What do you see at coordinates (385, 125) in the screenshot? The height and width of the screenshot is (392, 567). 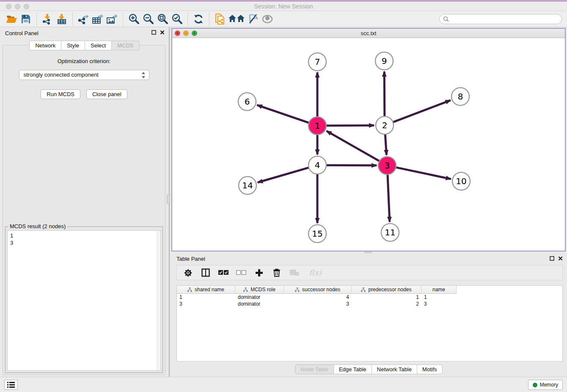 I see `node-label-2: 2` at bounding box center [385, 125].